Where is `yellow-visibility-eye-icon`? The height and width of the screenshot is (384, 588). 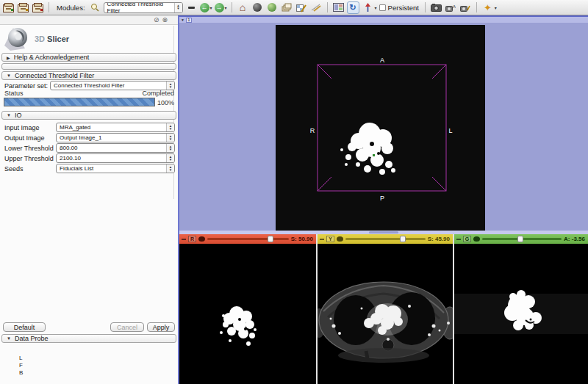
yellow-visibility-eye-icon is located at coordinates (340, 239).